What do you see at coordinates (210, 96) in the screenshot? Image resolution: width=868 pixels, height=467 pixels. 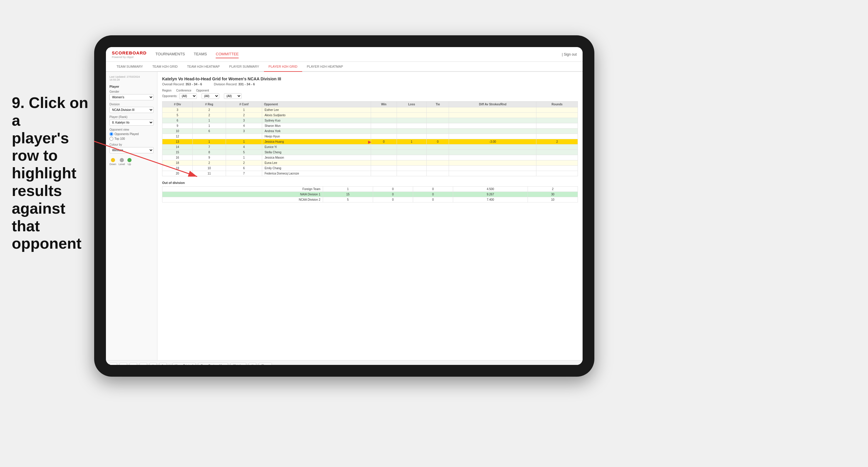 I see `conf-filter-select: (All)` at bounding box center [210, 96].